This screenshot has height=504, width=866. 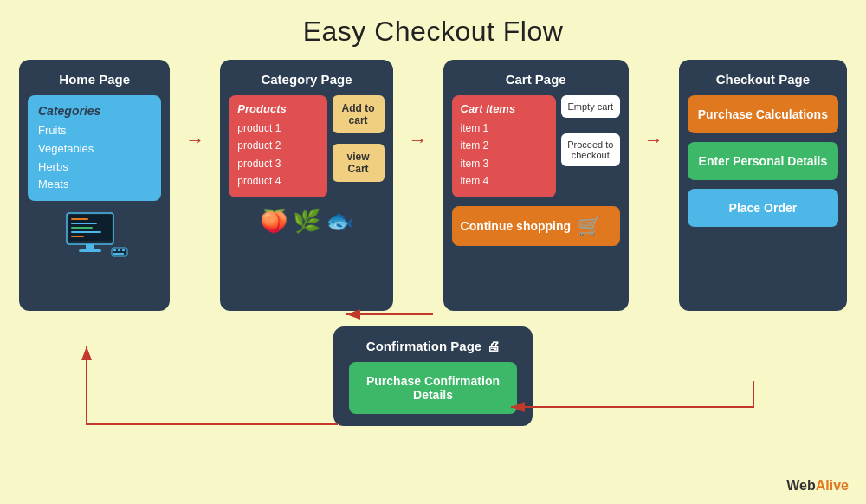 I want to click on place-order-button: Place Order, so click(x=763, y=208).